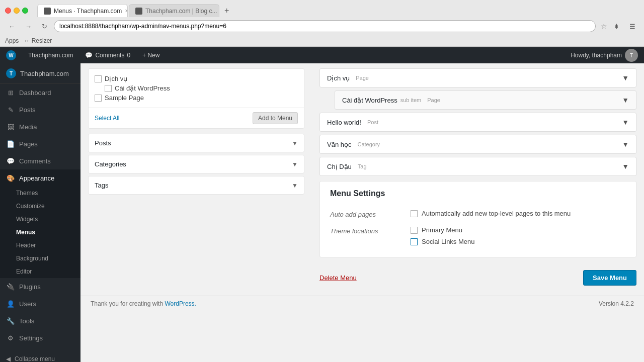 The image size is (644, 362). I want to click on save-menu-button: Save Menu, so click(610, 278).